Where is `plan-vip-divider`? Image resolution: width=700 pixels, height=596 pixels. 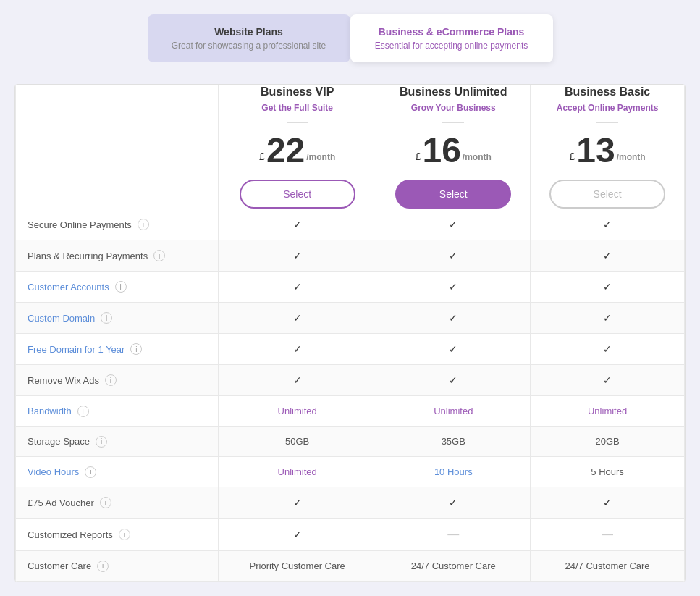 plan-vip-divider is located at coordinates (298, 122).